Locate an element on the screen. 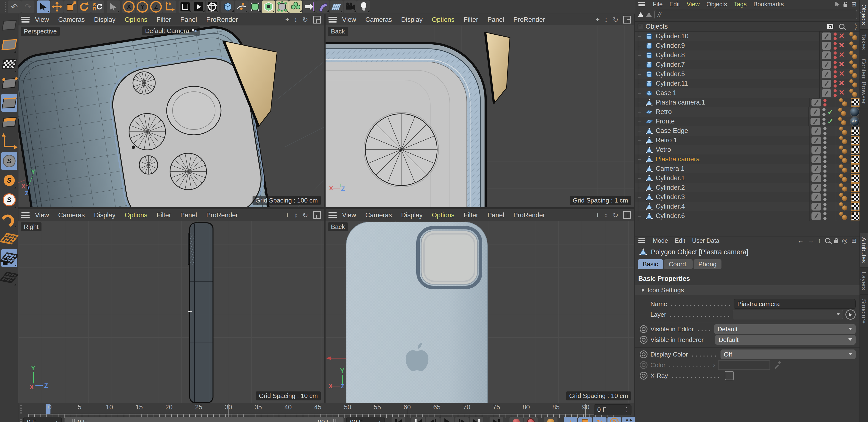 The image size is (868, 422). viewport-menu-item: View is located at coordinates (349, 20).